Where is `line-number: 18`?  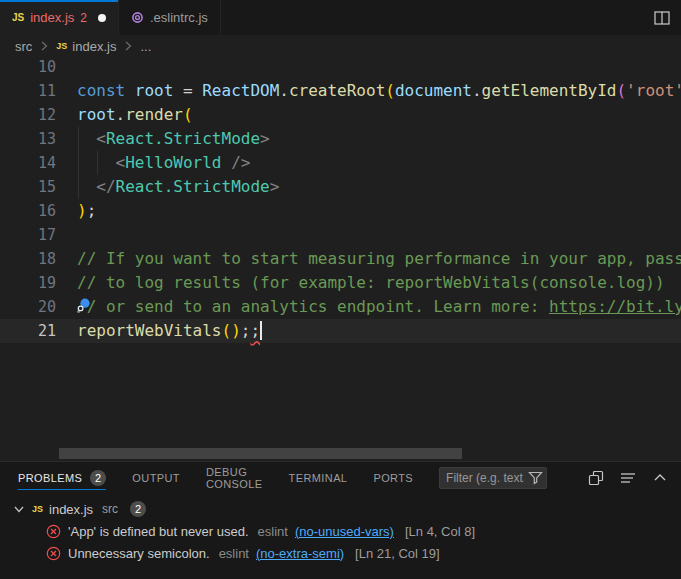 line-number: 18 is located at coordinates (28, 259).